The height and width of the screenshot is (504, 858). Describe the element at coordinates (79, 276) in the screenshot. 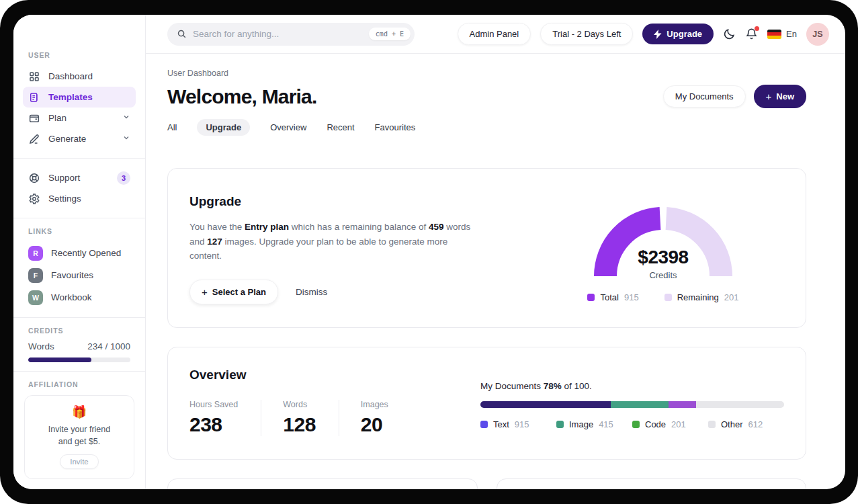

I see `sidebar-link-favourites: F Favourites` at that location.